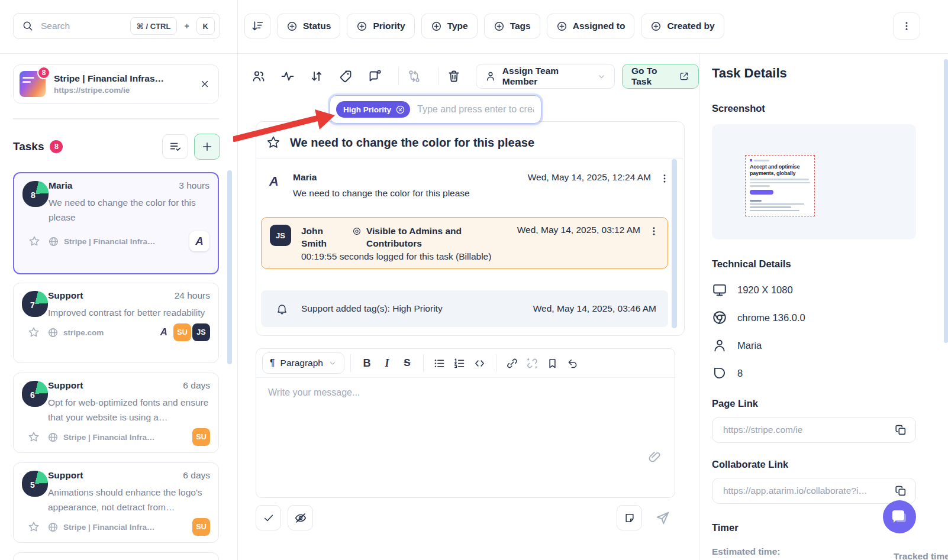 The image size is (948, 560). What do you see at coordinates (830, 403) in the screenshot?
I see `page-link-label: Page Link` at bounding box center [830, 403].